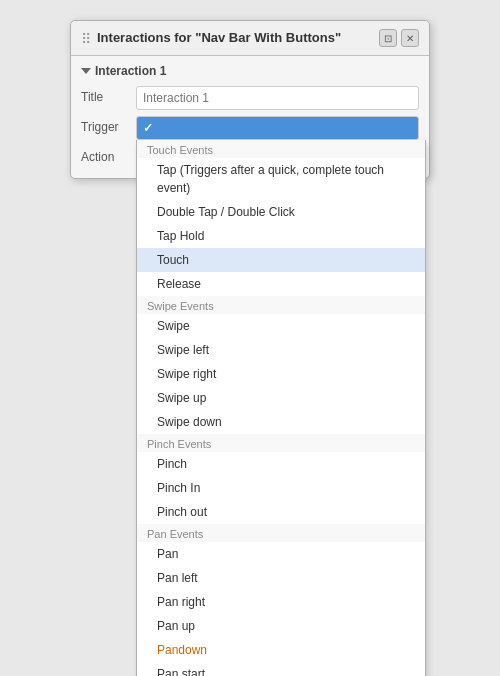 The width and height of the screenshot is (500, 676). Describe the element at coordinates (281, 650) in the screenshot. I see `item-pandown: Pandown` at that location.